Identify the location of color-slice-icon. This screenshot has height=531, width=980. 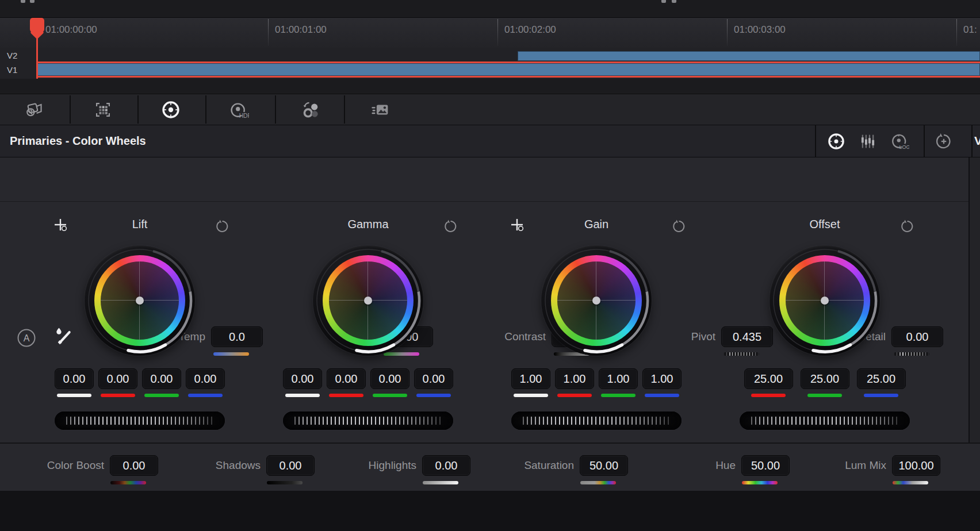
(311, 110).